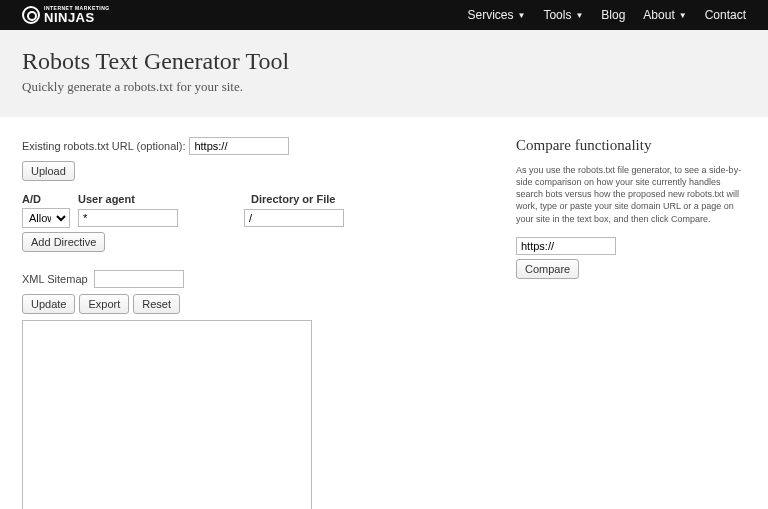  What do you see at coordinates (128, 218) in the screenshot?
I see `user-agent-input` at bounding box center [128, 218].